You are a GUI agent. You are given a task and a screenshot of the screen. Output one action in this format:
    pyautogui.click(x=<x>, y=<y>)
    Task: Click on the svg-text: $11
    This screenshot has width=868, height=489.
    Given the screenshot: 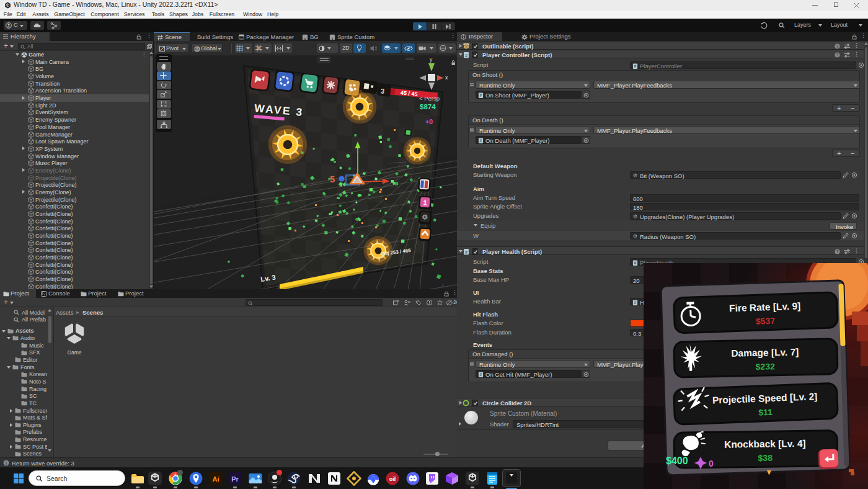 What is the action you would take?
    pyautogui.click(x=765, y=412)
    